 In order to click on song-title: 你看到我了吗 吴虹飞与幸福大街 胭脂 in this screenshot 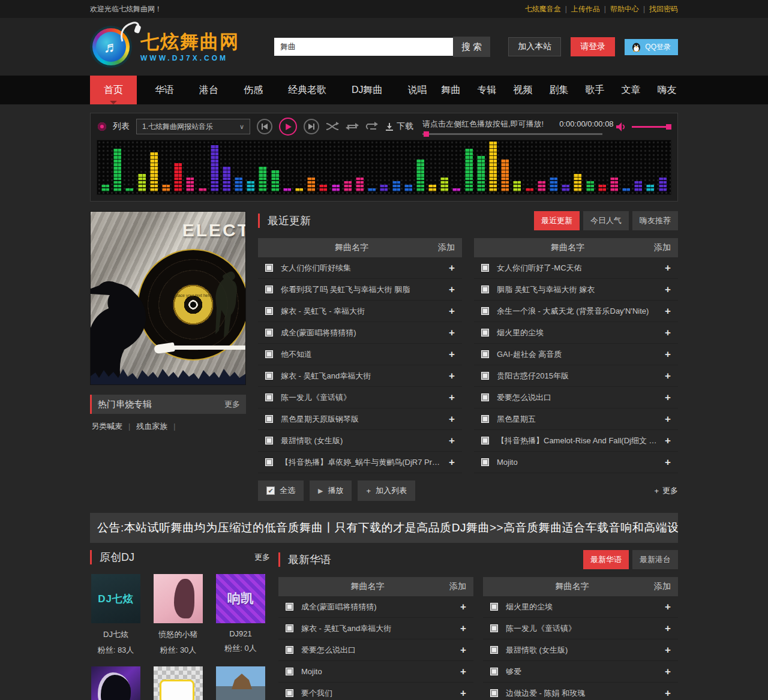, I will do `click(362, 290)`.